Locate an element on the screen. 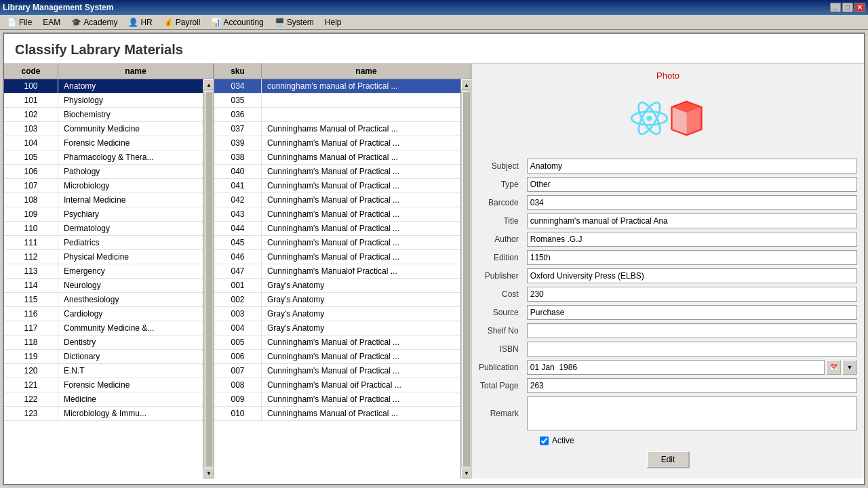  isbn-input is located at coordinates (692, 349).